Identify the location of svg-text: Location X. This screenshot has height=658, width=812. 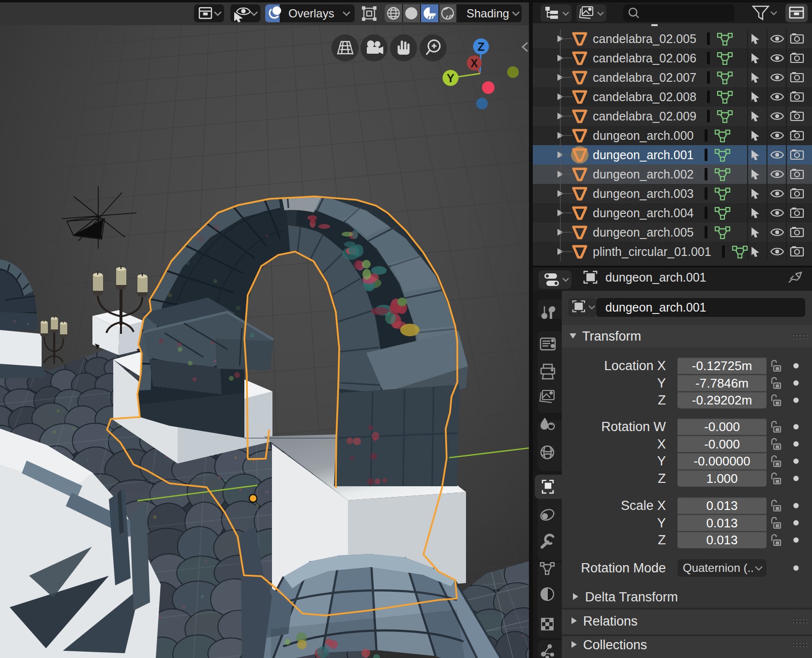
(635, 366).